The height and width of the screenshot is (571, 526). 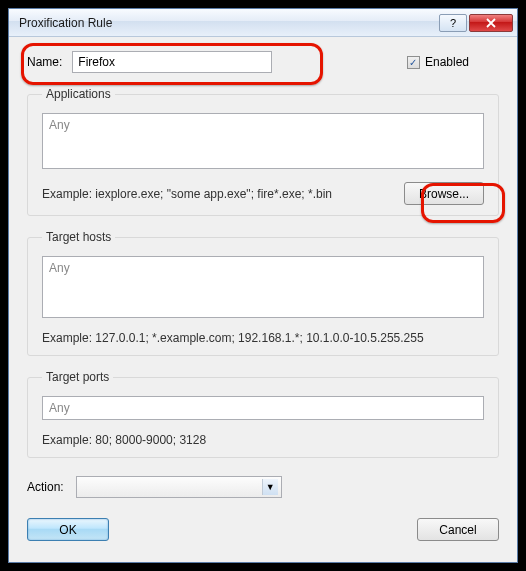 I want to click on name-label: Name:, so click(x=44, y=62).